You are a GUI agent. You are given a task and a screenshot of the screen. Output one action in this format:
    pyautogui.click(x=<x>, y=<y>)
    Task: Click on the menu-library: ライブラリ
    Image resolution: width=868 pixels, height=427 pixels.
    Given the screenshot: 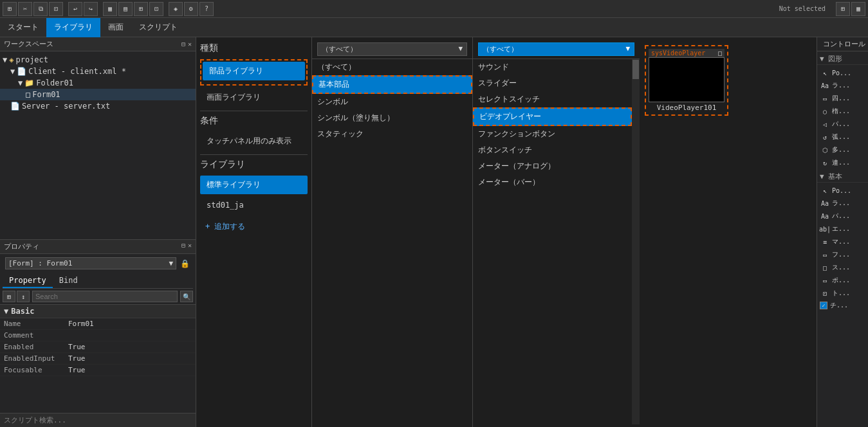 What is the action you would take?
    pyautogui.click(x=73, y=28)
    